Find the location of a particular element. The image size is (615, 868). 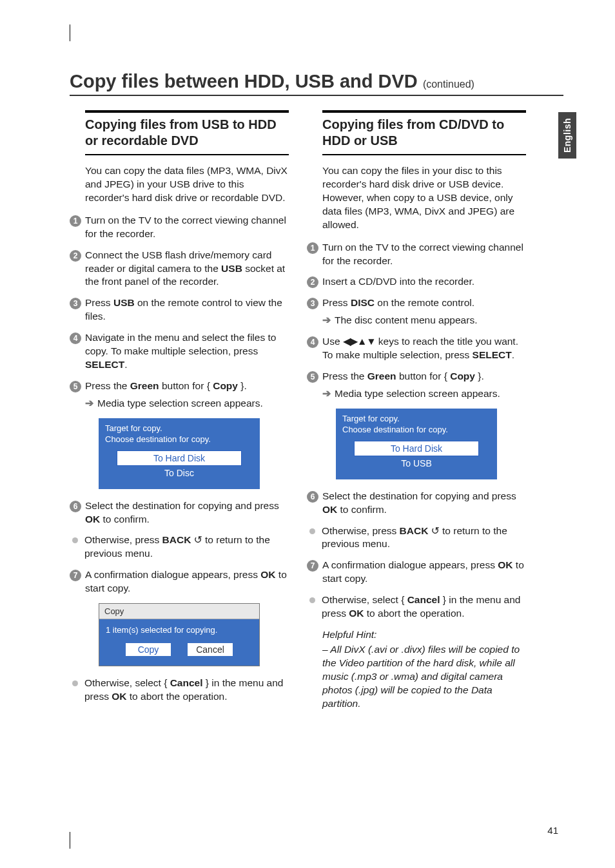

language-label: English is located at coordinates (567, 135).